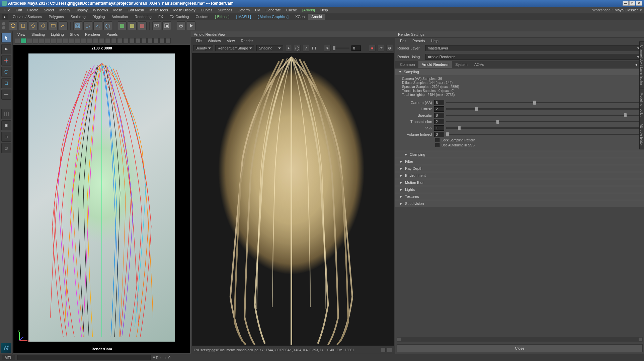 This screenshot has height=361, width=644. Describe the element at coordinates (136, 10) in the screenshot. I see `menu-editmesh: Edit Mesh` at that location.